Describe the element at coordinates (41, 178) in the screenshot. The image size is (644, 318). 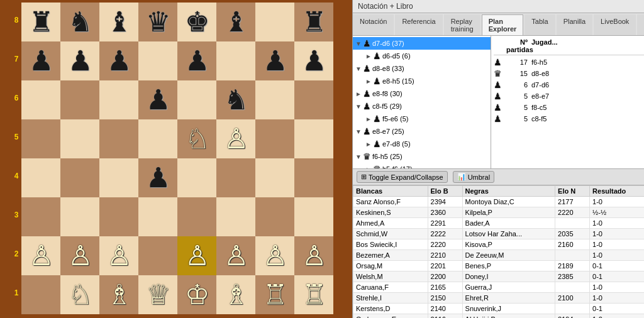
I see `square-a4` at that location.